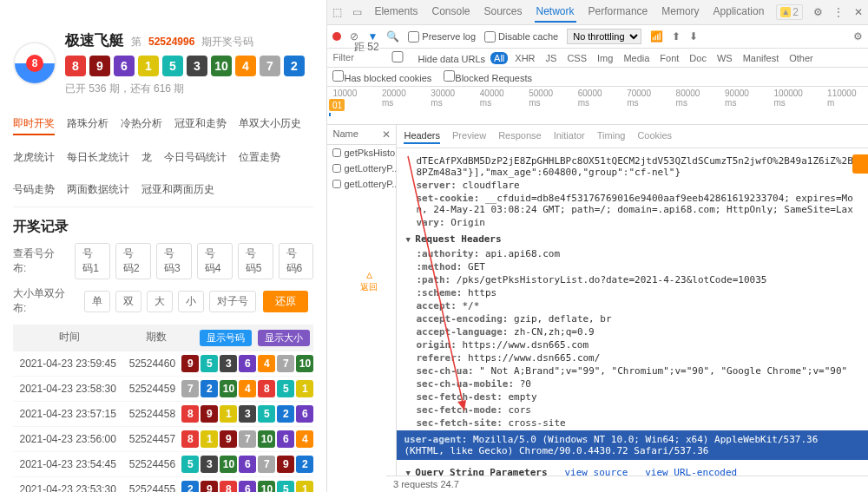  I want to click on filter-chip: 号码4, so click(215, 261).